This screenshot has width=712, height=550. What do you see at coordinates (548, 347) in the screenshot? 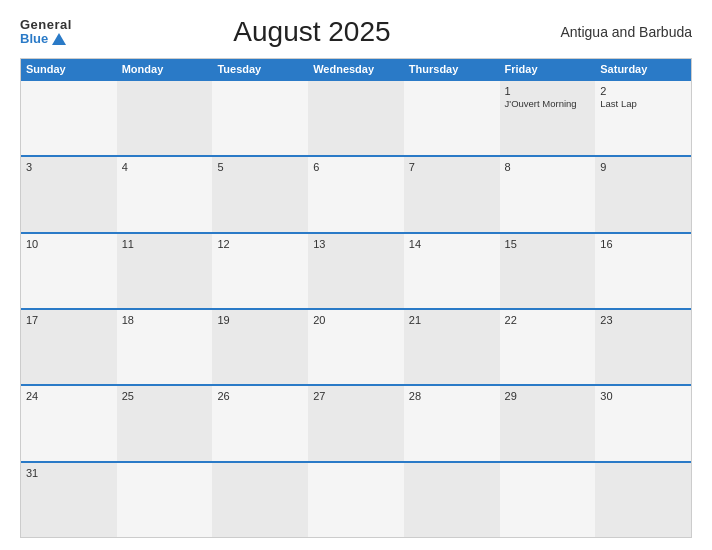
I see `cal-cell: 22` at bounding box center [548, 347].